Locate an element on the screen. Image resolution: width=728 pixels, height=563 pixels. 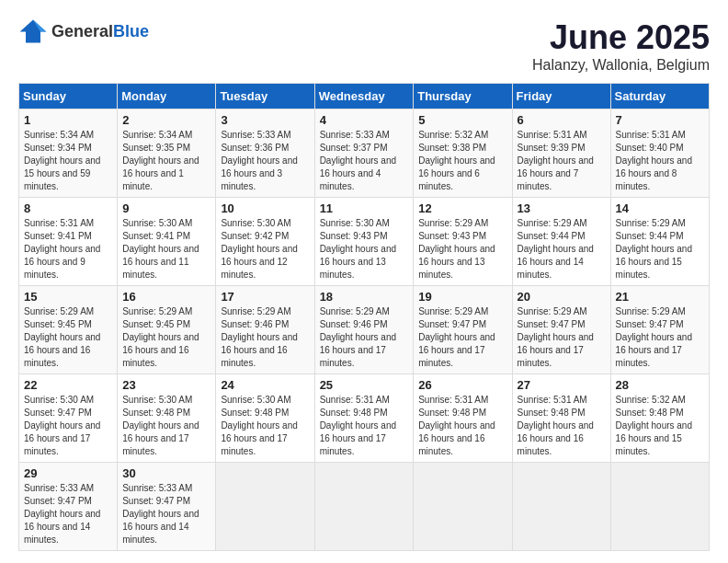
calendar-week-row: 8 Sunrise: 5:31 AM Sunset: 9:41 PM Dayli… is located at coordinates (364, 242).